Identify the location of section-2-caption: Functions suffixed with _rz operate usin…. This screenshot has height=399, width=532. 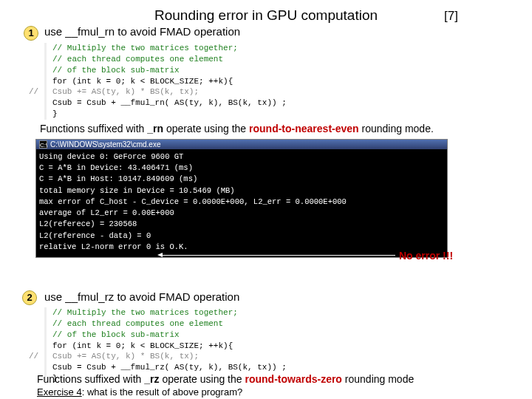
(225, 379).